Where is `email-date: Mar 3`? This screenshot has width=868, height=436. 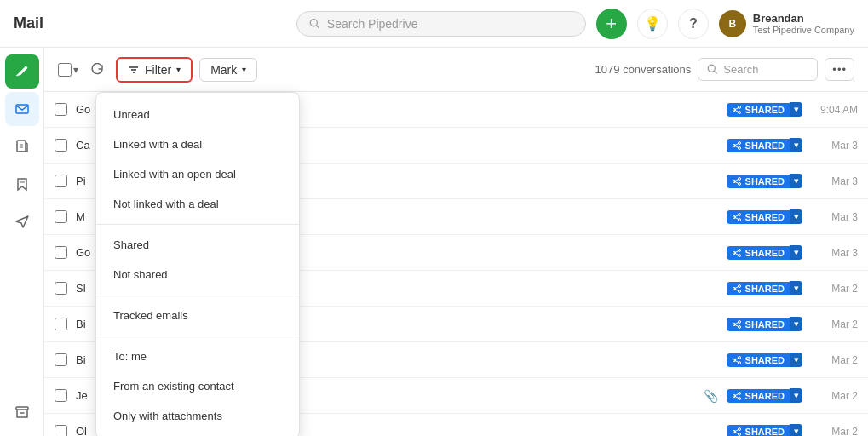
email-date: Mar 3 is located at coordinates (835, 217).